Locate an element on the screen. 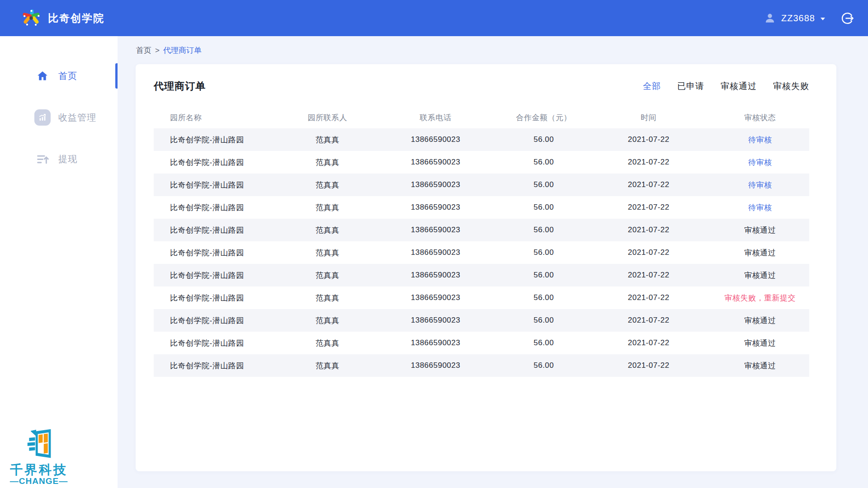  breadcrumb-home: 首页 is located at coordinates (144, 51).